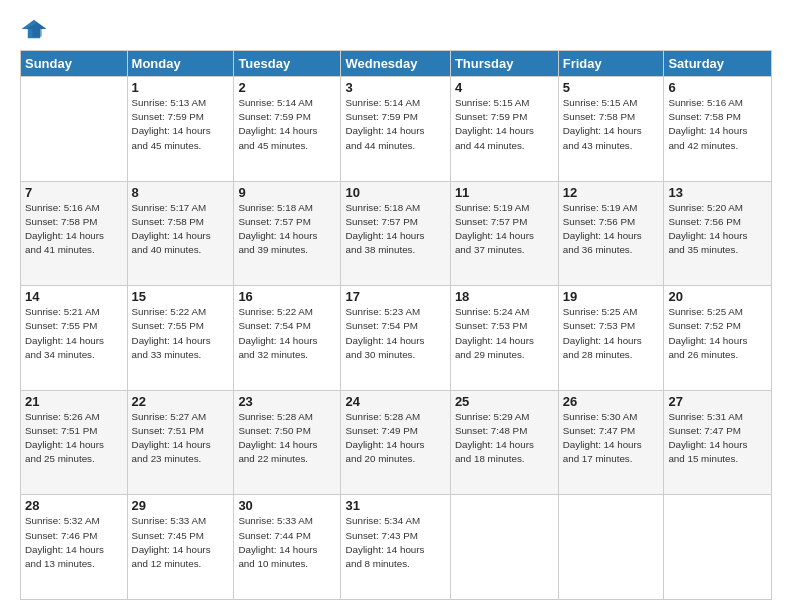 This screenshot has height=612, width=792. I want to click on day-number: 21, so click(74, 402).